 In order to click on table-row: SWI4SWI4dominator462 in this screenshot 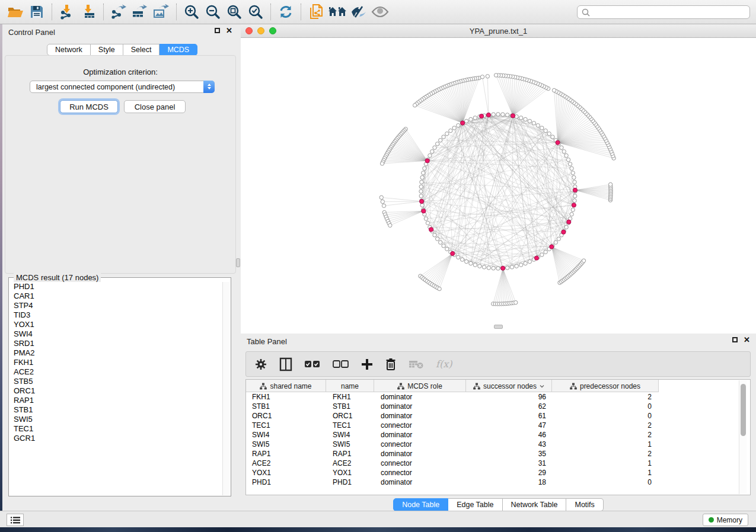, I will do `click(499, 435)`.